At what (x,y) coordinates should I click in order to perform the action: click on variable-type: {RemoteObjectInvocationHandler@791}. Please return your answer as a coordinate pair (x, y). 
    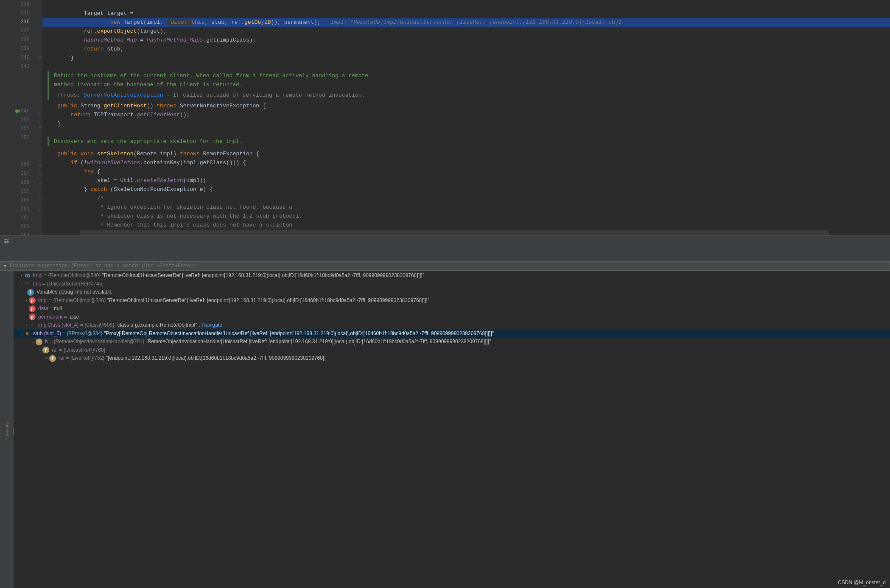
    Looking at the image, I should click on (99, 342).